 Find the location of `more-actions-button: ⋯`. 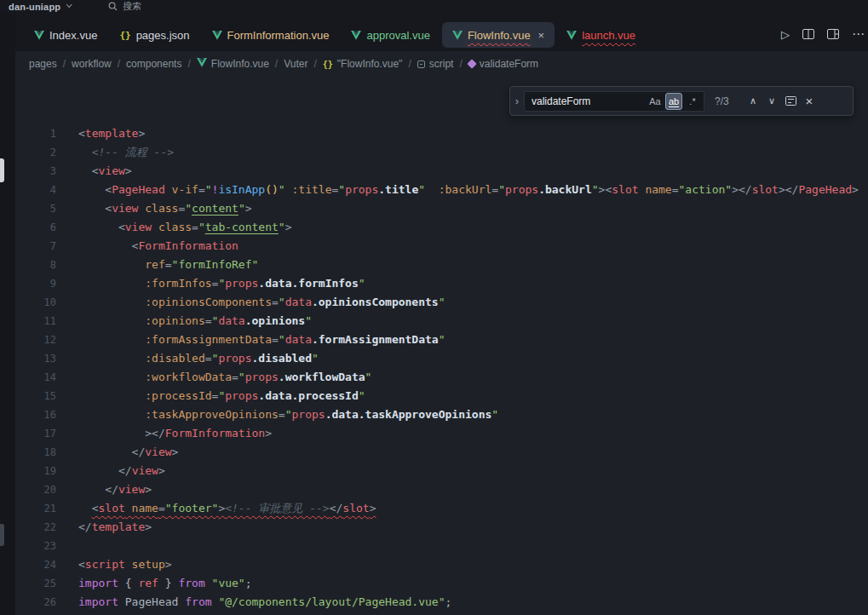

more-actions-button: ⋯ is located at coordinates (859, 34).